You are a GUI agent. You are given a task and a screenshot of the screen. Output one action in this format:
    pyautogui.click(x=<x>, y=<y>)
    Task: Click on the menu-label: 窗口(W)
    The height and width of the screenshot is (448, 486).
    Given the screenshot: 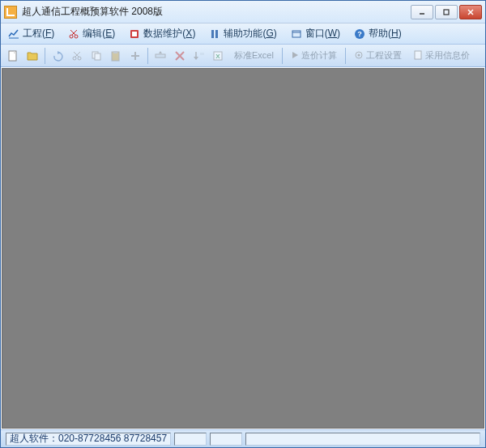 What is the action you would take?
    pyautogui.click(x=322, y=34)
    